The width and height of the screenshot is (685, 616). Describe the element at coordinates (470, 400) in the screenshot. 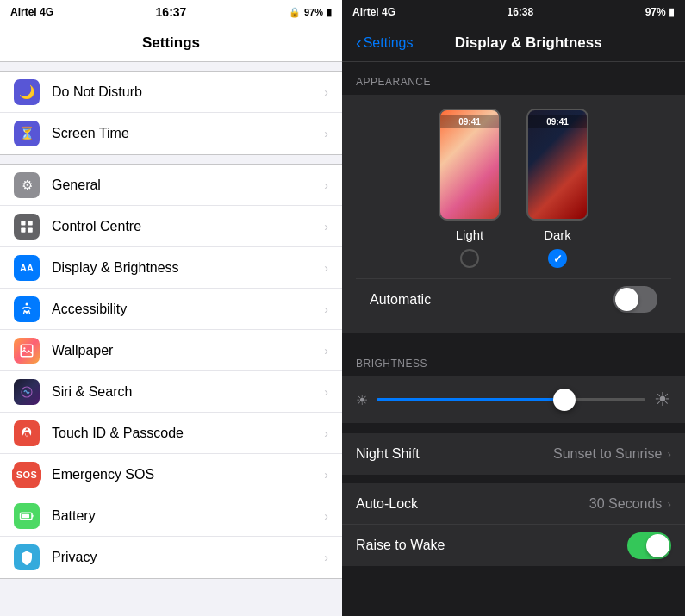

I see `brightness-fill` at that location.